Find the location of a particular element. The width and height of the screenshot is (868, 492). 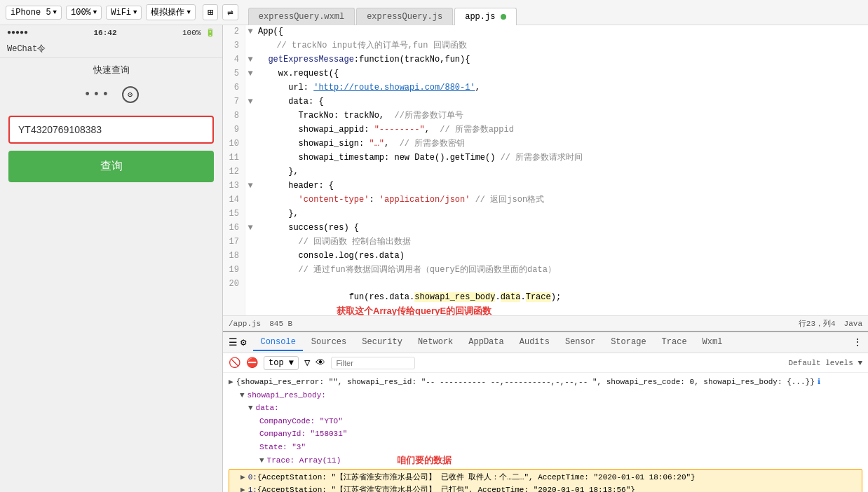

zoom-selector: 100% ▼ is located at coordinates (84, 13).